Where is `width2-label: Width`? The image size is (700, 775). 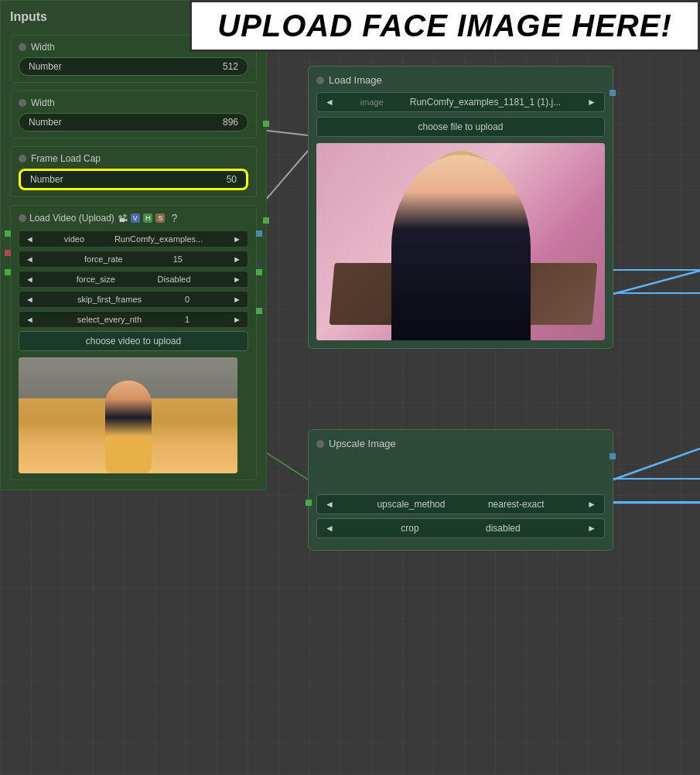 width2-label: Width is located at coordinates (133, 103).